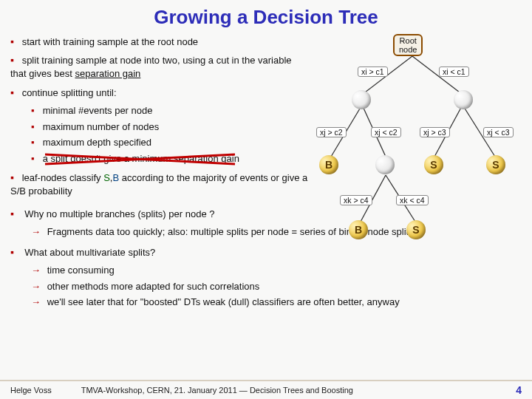 Image resolution: width=532 pixels, height=399 pixels. I want to click on bullet-continue: ▪ continue splitting until:, so click(160, 93).